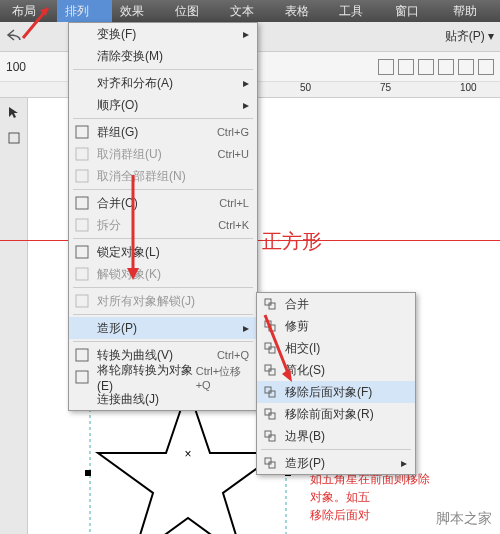 This screenshot has height=534, width=500. What do you see at coordinates (163, 328) in the screenshot?
I see `menu-item: 造形(P)▸` at bounding box center [163, 328].